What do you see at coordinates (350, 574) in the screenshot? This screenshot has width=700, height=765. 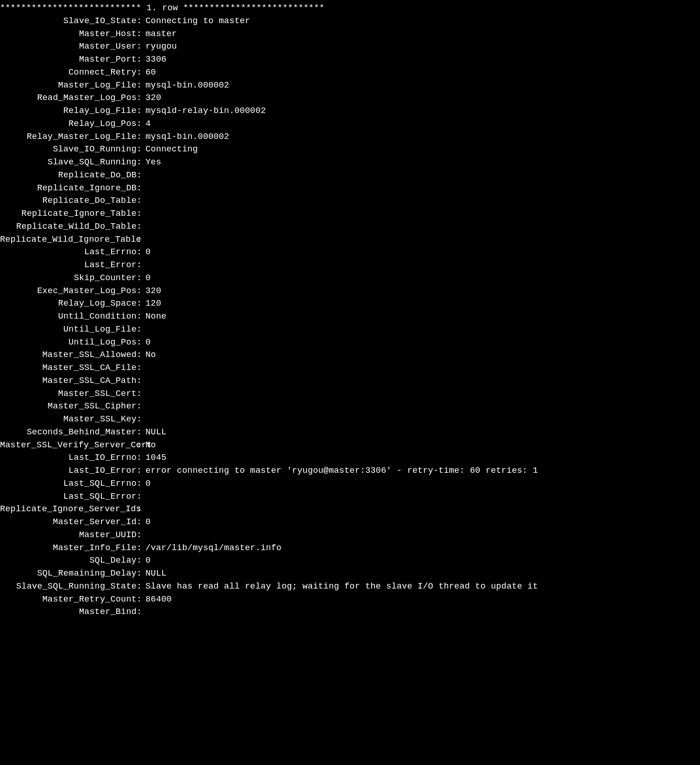 I see `status-row: SQL_Remaining_Delay:NULL` at bounding box center [350, 574].